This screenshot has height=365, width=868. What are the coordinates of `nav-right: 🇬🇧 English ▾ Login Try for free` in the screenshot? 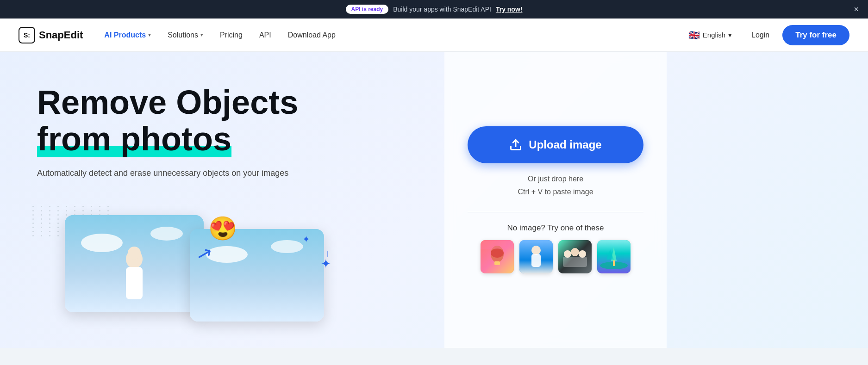 It's located at (766, 35).